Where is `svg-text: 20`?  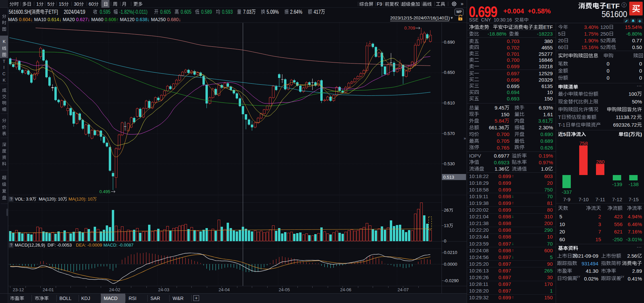 svg-text: 20 is located at coordinates (561, 41).